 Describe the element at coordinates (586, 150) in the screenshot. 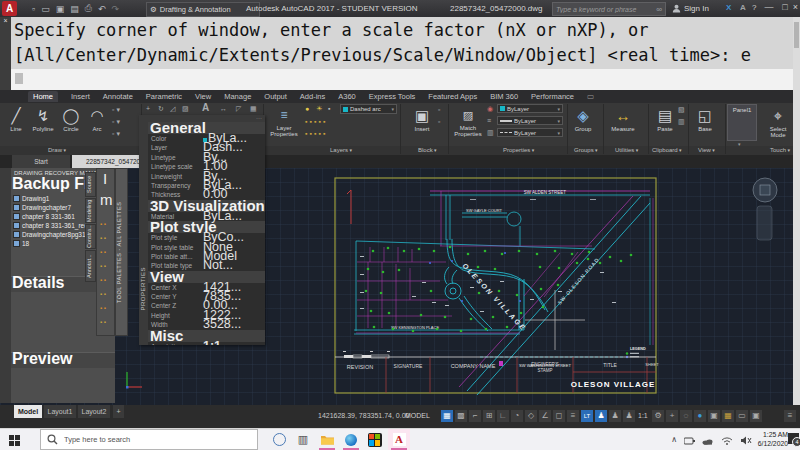

I see `groups-panel-label: Groups` at that location.